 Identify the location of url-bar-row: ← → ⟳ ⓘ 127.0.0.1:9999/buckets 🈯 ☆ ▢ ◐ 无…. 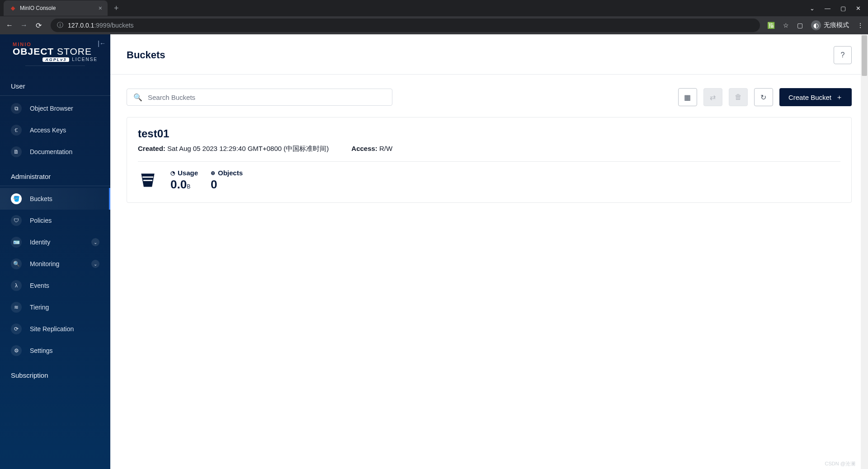
(434, 25).